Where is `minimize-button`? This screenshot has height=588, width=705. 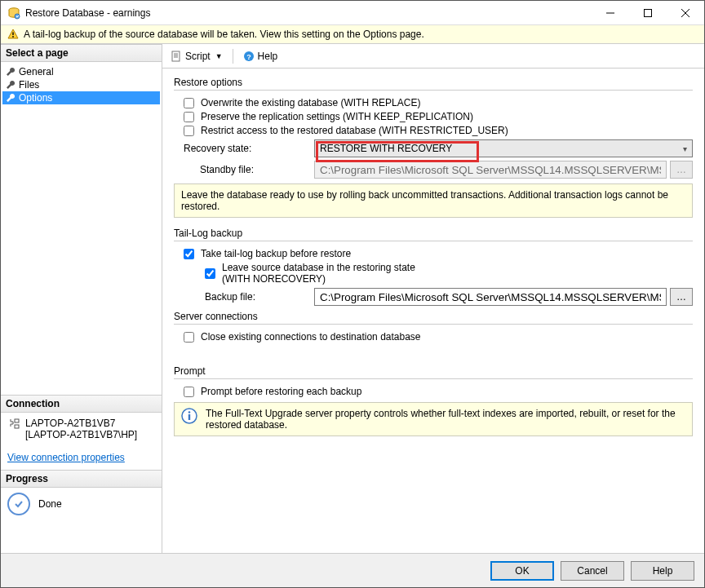 minimize-button is located at coordinates (610, 13).